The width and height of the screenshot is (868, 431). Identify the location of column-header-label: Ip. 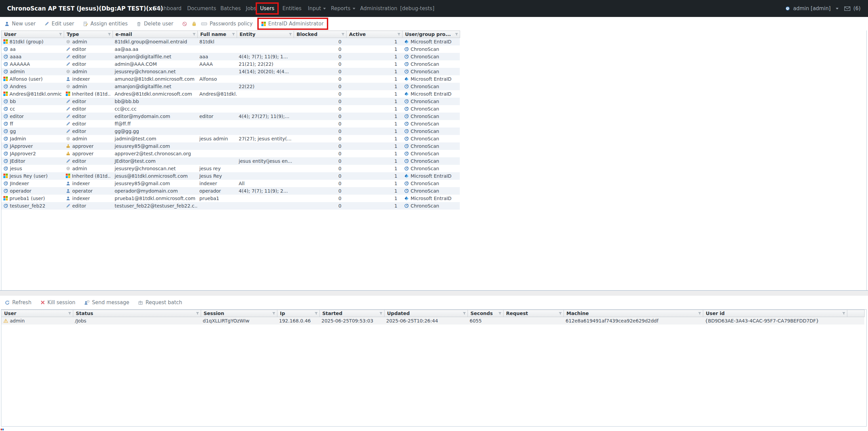
(283, 313).